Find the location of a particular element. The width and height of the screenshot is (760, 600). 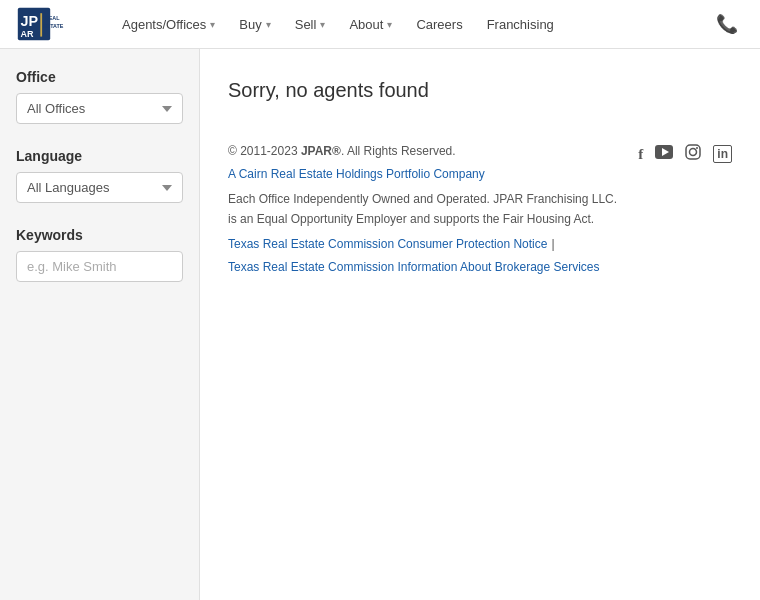

trec-brokerage-link: Texas Real Estate Commission Information… is located at coordinates (414, 268).